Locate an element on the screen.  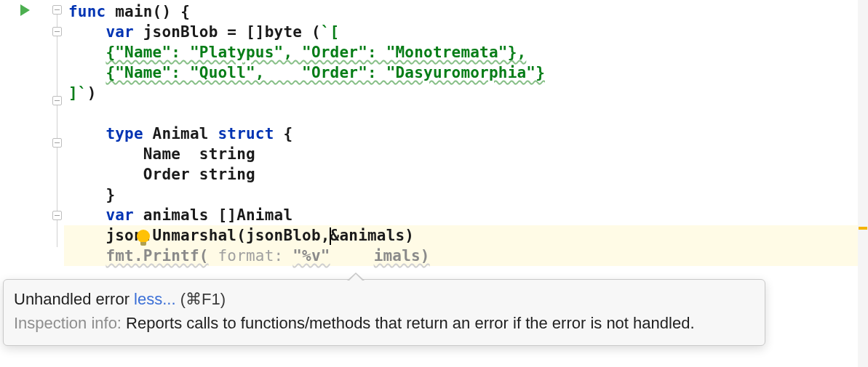
inspection-info-label: Inspection info: is located at coordinates (68, 323).